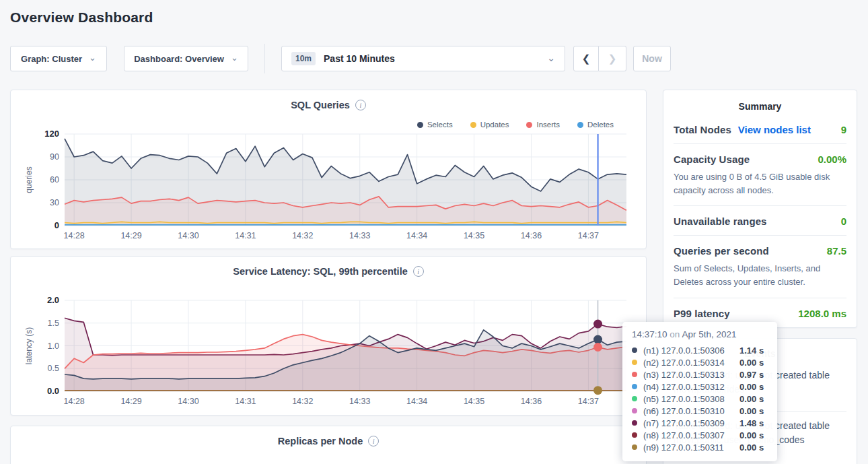  What do you see at coordinates (692, 447) in the screenshot?
I see `node-address: (n9) 127.0.0.1:50311` at bounding box center [692, 447].